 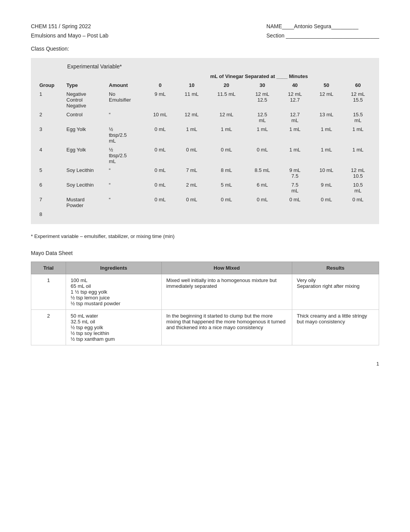 What do you see at coordinates (50, 155) in the screenshot?
I see `group-4: 4` at bounding box center [50, 155].